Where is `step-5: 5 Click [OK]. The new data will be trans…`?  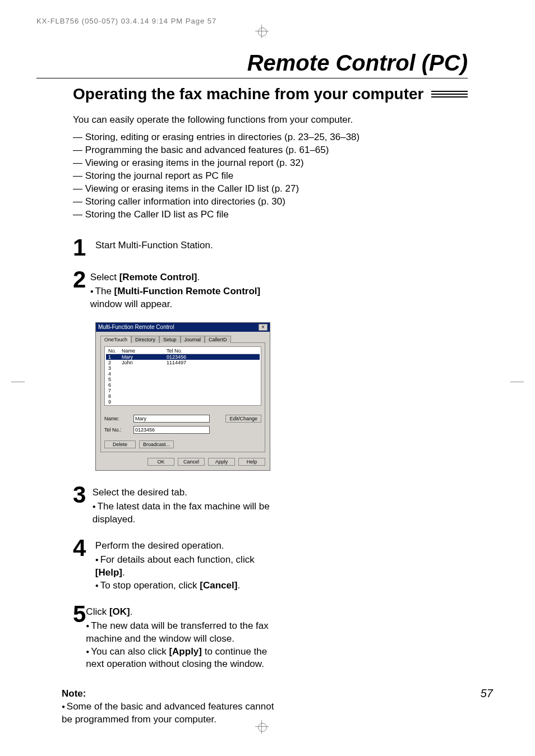 step-5: 5 Click [OK]. The new data will be trans… is located at coordinates (179, 638).